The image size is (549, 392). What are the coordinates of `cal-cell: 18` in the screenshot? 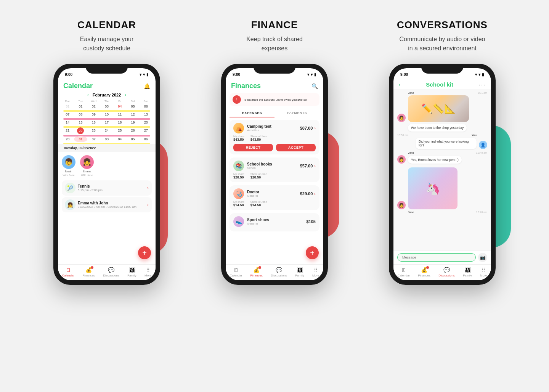 It's located at (120, 122).